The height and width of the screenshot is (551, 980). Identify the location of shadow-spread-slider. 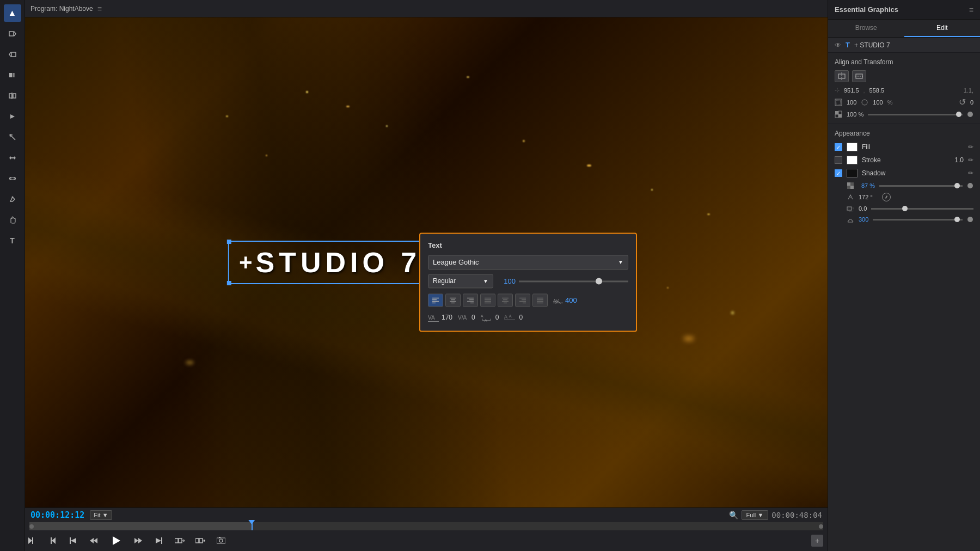
(918, 220).